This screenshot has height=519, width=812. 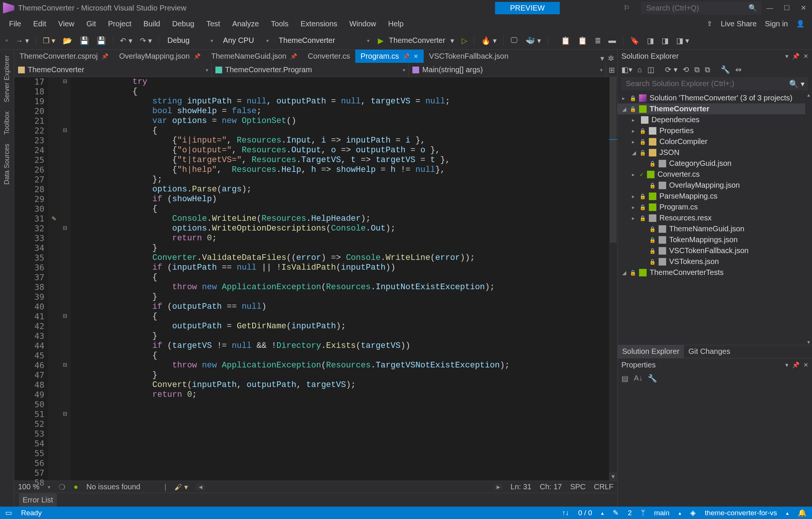 What do you see at coordinates (715, 120) in the screenshot?
I see `tree-node: ▸Dependencies` at bounding box center [715, 120].